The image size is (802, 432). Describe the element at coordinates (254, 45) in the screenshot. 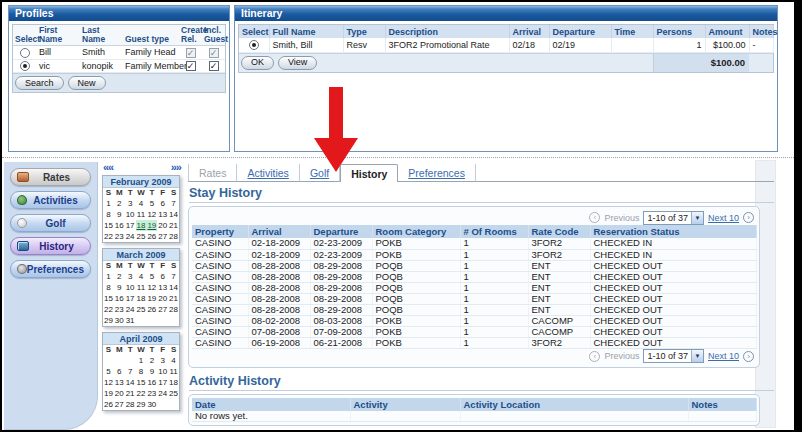

I see `itinerary-select-radio` at that location.